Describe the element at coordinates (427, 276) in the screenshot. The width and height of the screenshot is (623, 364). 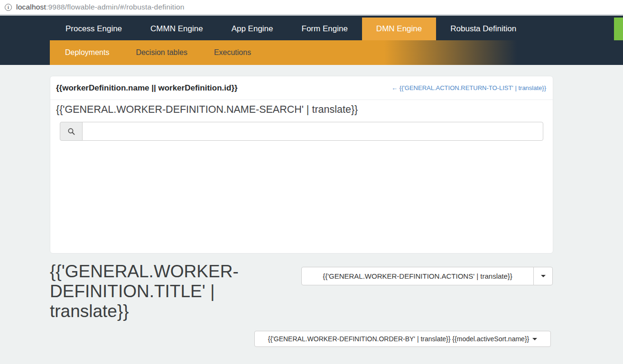
I see `actions-split-button: {{'GENERAL.WORKER-DEFINITION.ACTIONS' | …` at that location.